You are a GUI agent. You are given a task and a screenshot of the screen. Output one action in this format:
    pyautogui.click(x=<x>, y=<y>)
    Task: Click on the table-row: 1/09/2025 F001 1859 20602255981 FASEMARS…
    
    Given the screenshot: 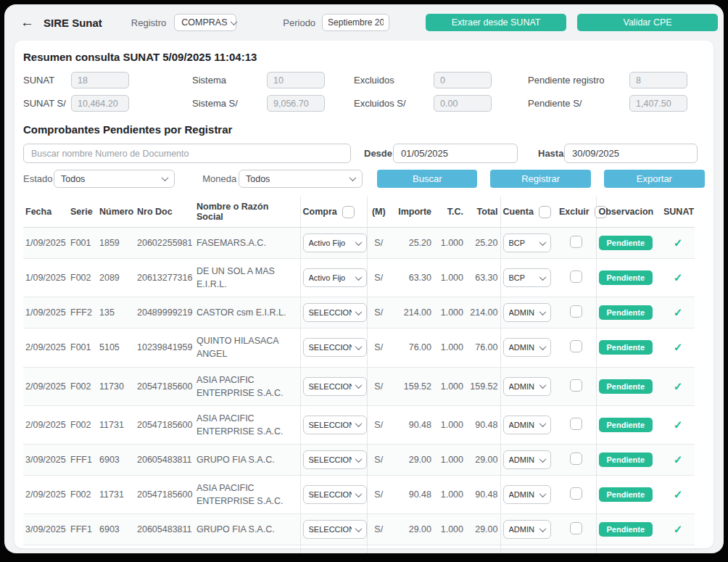 What is the action you would take?
    pyautogui.click(x=359, y=244)
    